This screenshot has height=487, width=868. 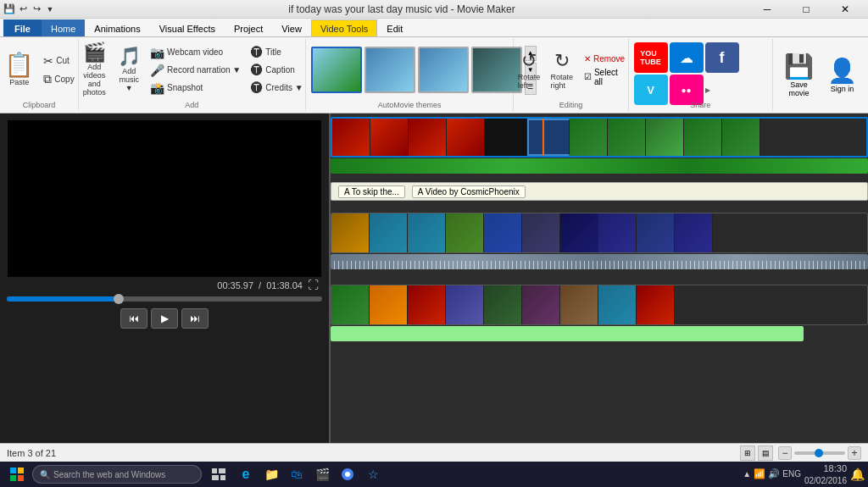 I want to click on preview-current-time: 00:35.97, so click(x=236, y=285).